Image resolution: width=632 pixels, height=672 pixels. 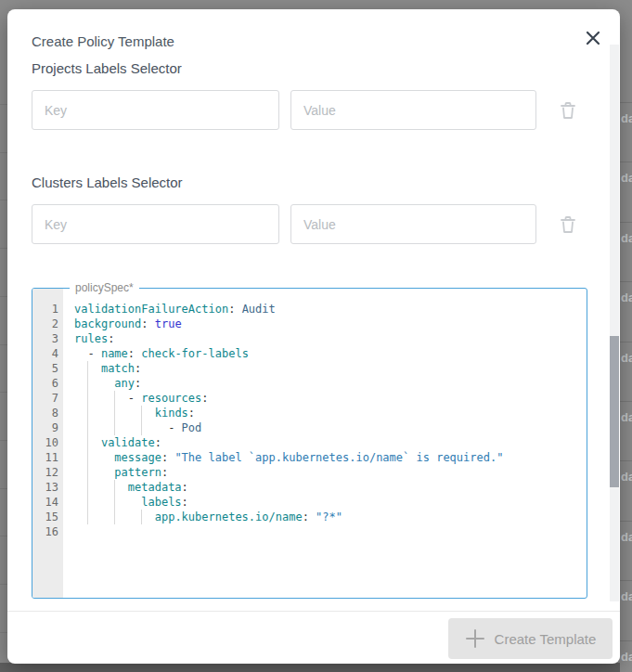 I want to click on code-line: - resources:, so click(x=330, y=398).